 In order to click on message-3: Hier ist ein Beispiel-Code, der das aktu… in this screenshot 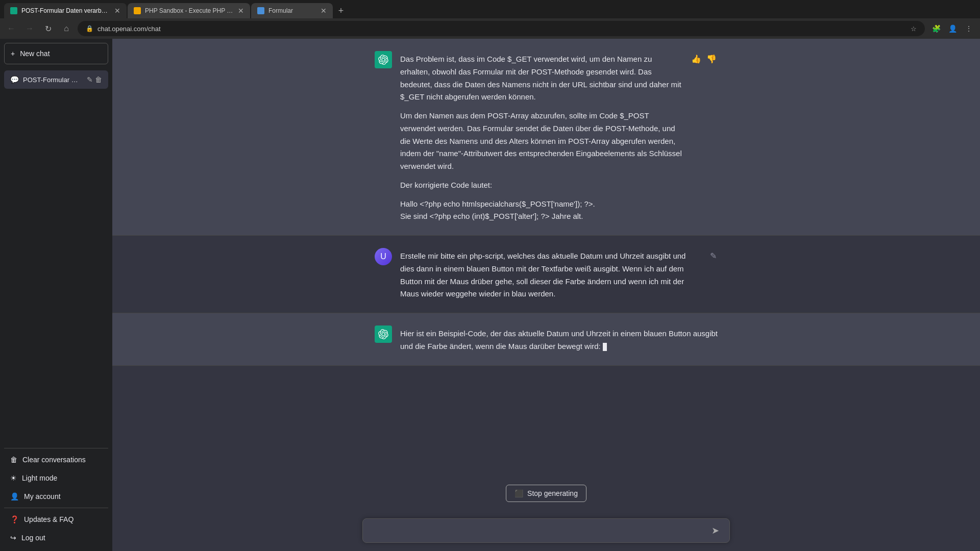, I will do `click(546, 340)`.